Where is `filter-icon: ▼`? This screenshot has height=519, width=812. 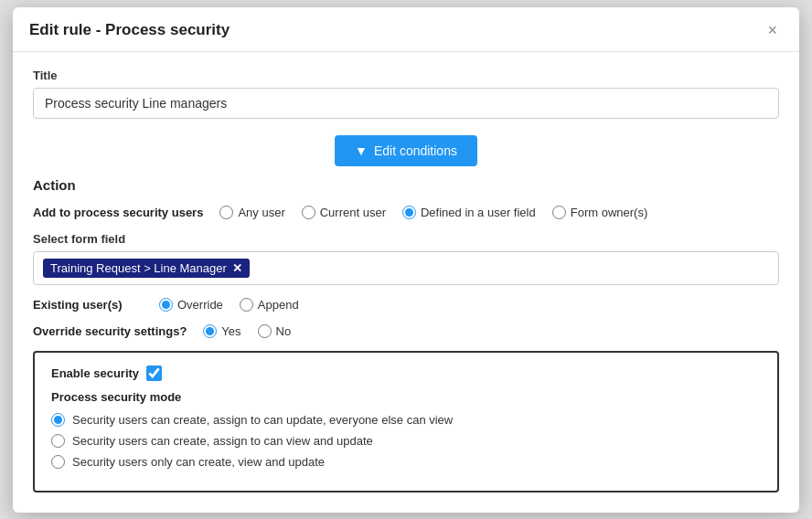 filter-icon: ▼ is located at coordinates (361, 151).